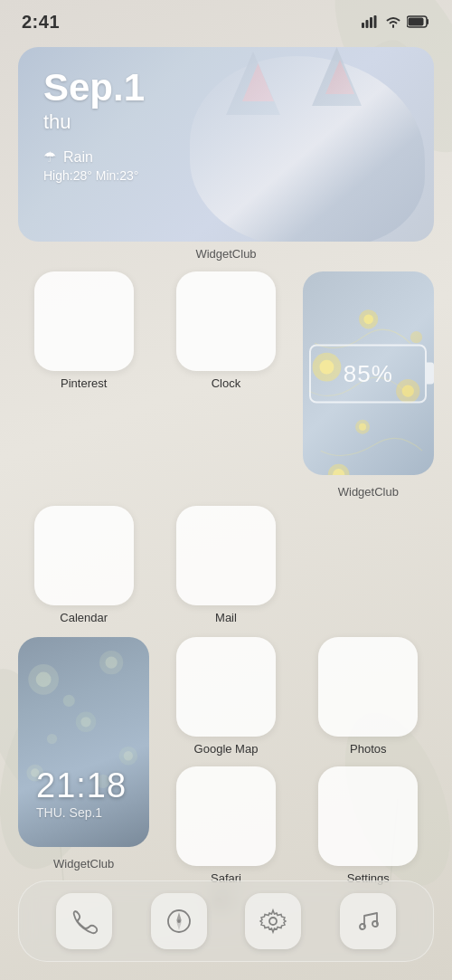  Describe the element at coordinates (353, 565) in the screenshot. I see `empty-slot` at that location.